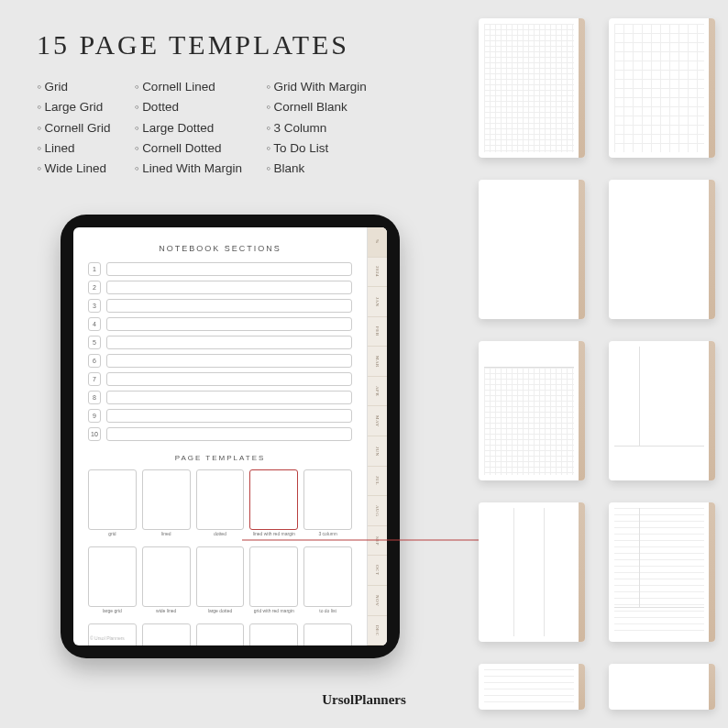 The height and width of the screenshot is (728, 728). I want to click on month-tab: APR, so click(378, 392).